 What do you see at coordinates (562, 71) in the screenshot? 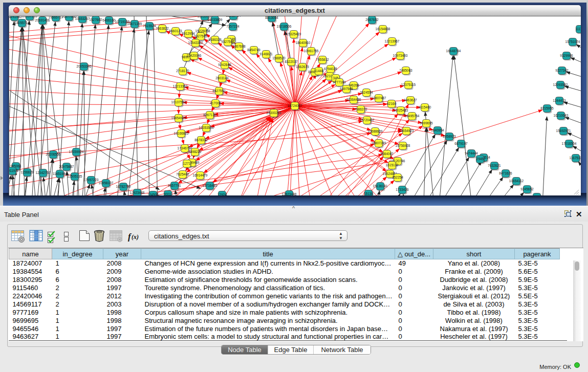
I see `svg-text: 9227342` at bounding box center [562, 71].